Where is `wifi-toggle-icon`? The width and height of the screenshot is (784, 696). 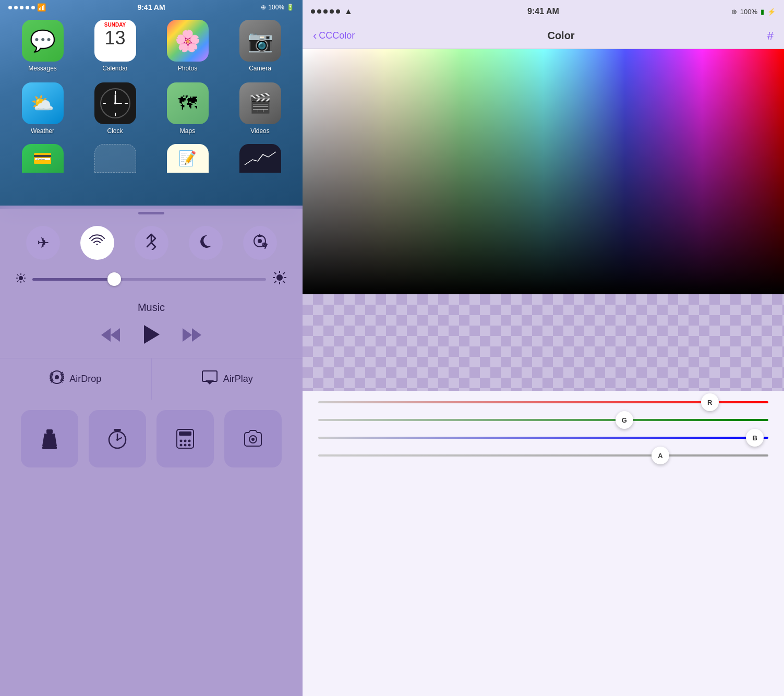
wifi-toggle-icon is located at coordinates (97, 243).